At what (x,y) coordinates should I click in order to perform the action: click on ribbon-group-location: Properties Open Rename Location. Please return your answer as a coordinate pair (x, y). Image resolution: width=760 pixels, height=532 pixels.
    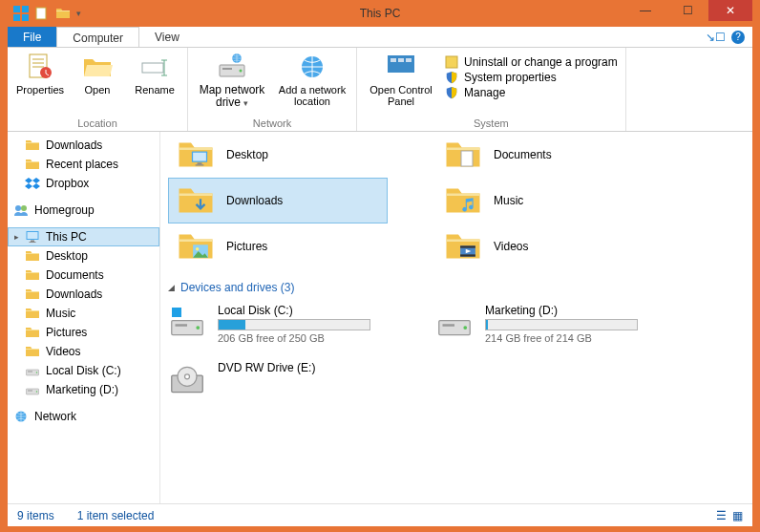
    Looking at the image, I should click on (97, 90).